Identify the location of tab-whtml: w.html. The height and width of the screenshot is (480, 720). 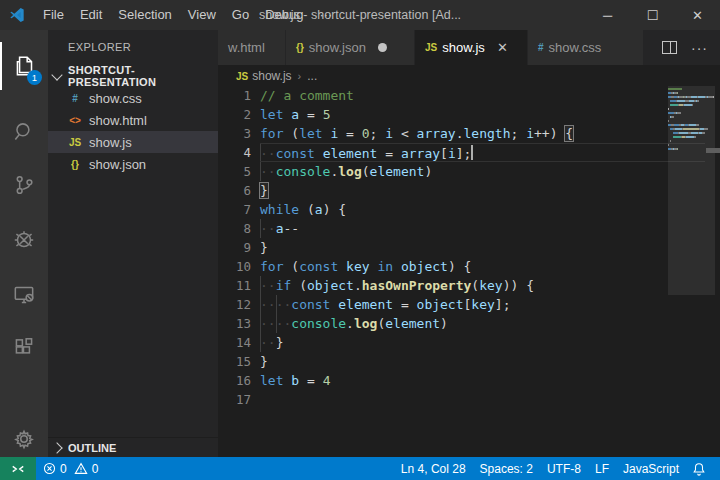
(252, 48).